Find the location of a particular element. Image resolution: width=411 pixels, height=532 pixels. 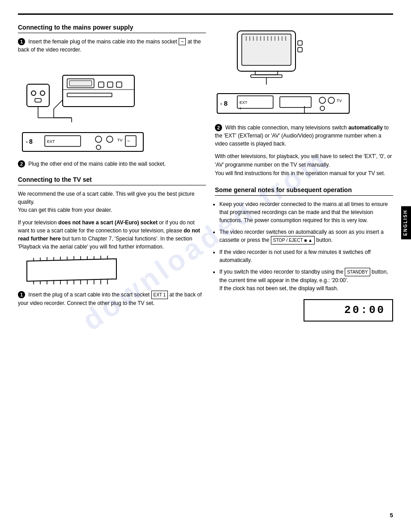

step1-symbol: ~ is located at coordinates (183, 42).